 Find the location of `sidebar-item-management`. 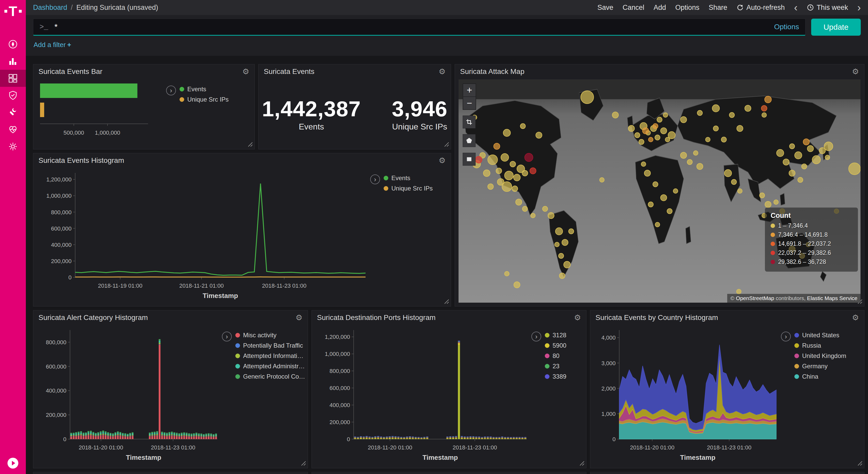

sidebar-item-management is located at coordinates (13, 146).